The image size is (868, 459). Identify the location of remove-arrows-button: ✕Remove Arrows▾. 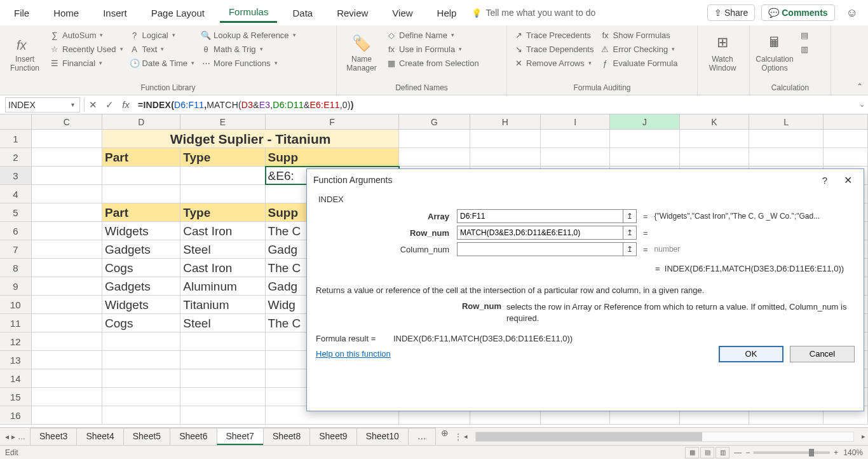
(553, 63).